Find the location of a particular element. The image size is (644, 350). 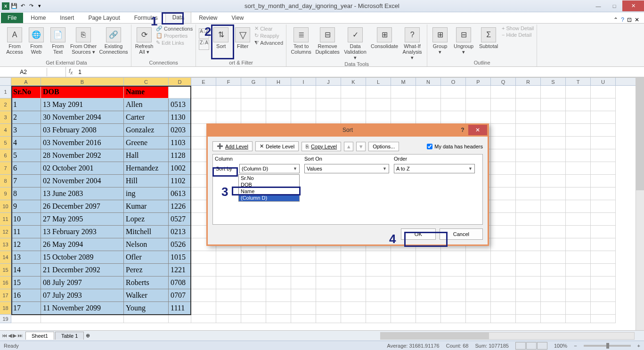

row-header: 10 is located at coordinates (6, 206).